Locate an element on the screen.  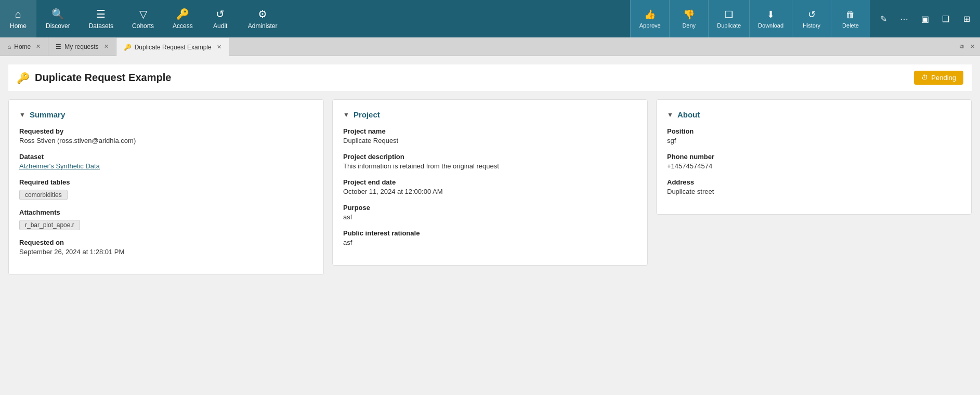
tabbar-controls: ⧉ ✕ is located at coordinates (967, 47).